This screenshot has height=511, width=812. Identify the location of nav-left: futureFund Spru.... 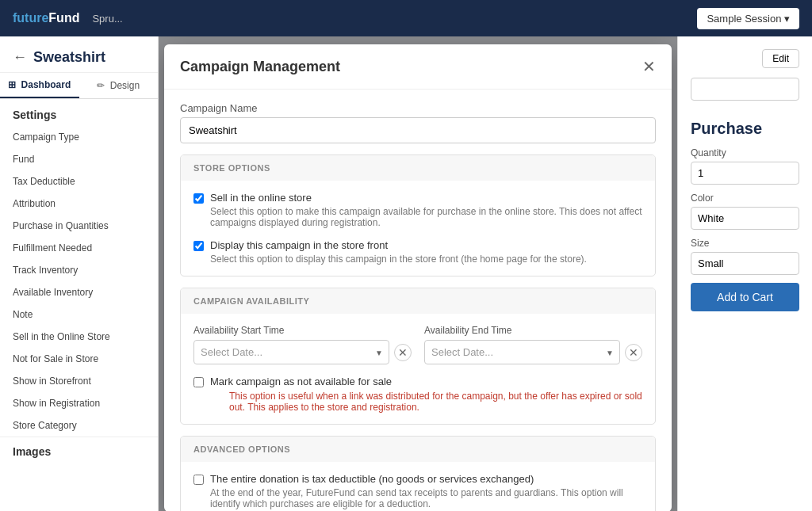
(68, 18).